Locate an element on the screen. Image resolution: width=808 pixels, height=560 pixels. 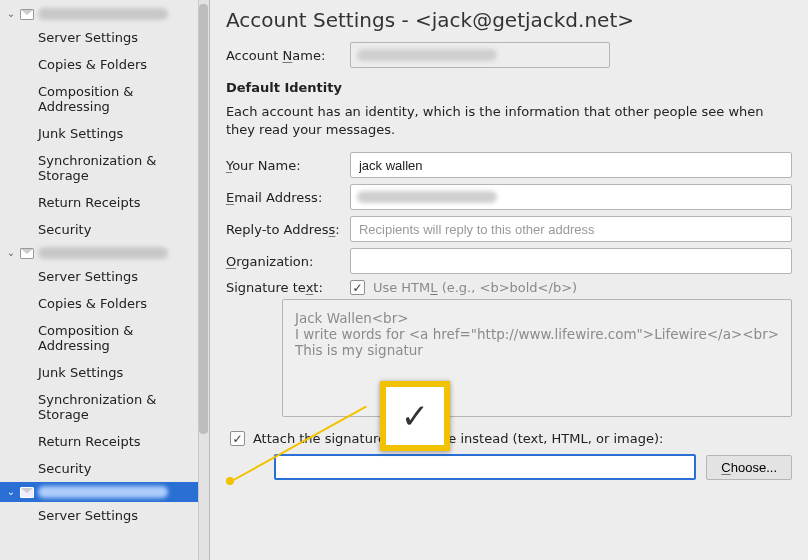
replyto-label: Reply-to Address: is located at coordinates (288, 230).